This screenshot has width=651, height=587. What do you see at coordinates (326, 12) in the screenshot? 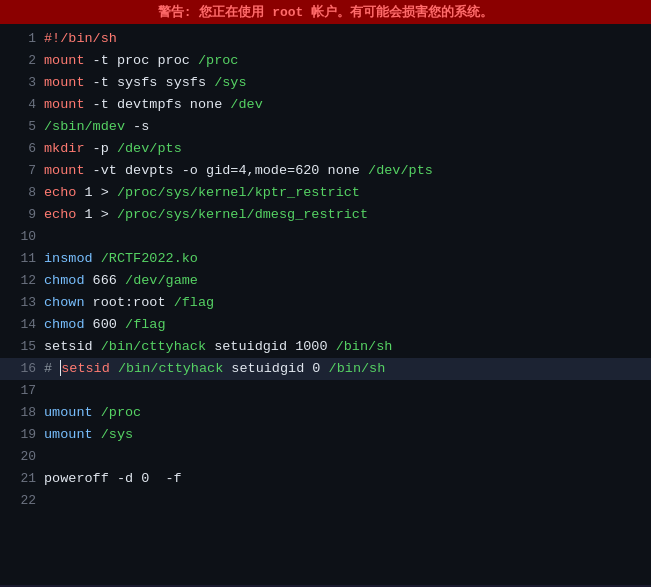
I see `warning-bar: 警告: 您正在使用 root 帐户。有可能会损害您的系统。` at bounding box center [326, 12].